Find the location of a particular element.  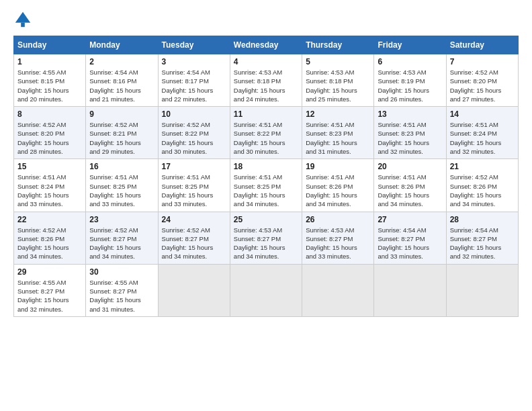

day-cell-17: 17Sunrise: 4:51 AM Sunset: 8:25 PM Dayli… is located at coordinates (193, 185).